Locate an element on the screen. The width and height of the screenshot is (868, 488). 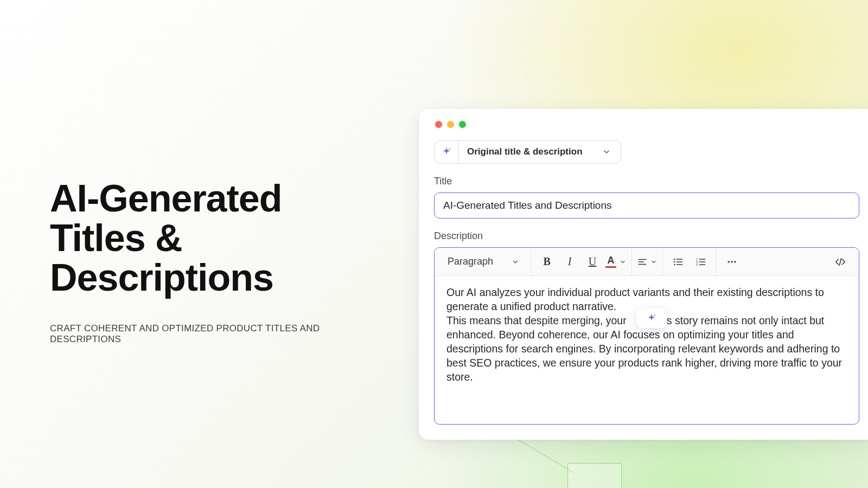
ellipsis-icon is located at coordinates (732, 262).